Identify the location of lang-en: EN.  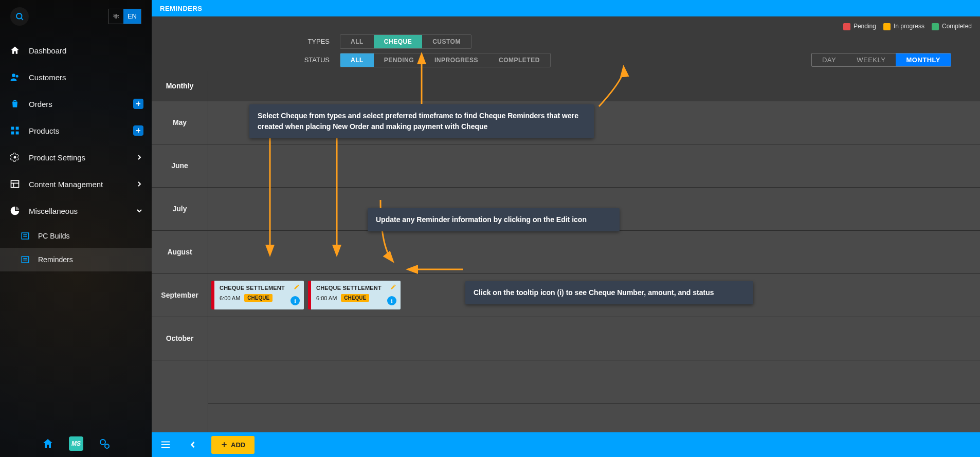
(132, 16).